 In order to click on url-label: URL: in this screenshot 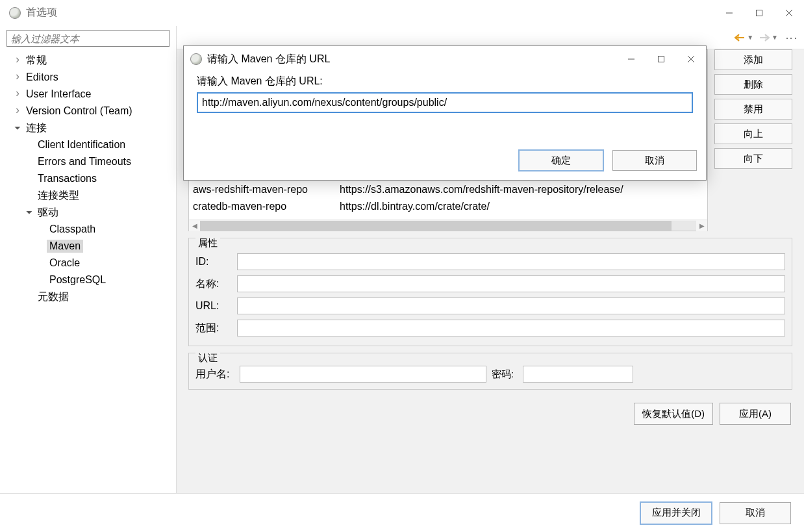, I will do `click(214, 306)`.